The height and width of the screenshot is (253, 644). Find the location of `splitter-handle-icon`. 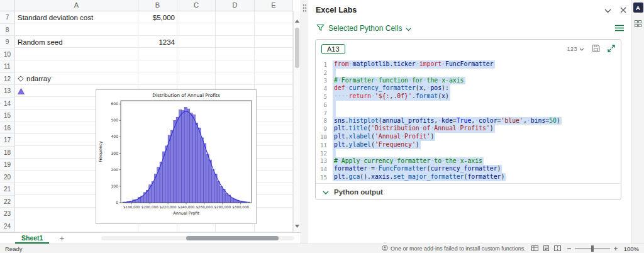

splitter-handle-icon is located at coordinates (304, 8).